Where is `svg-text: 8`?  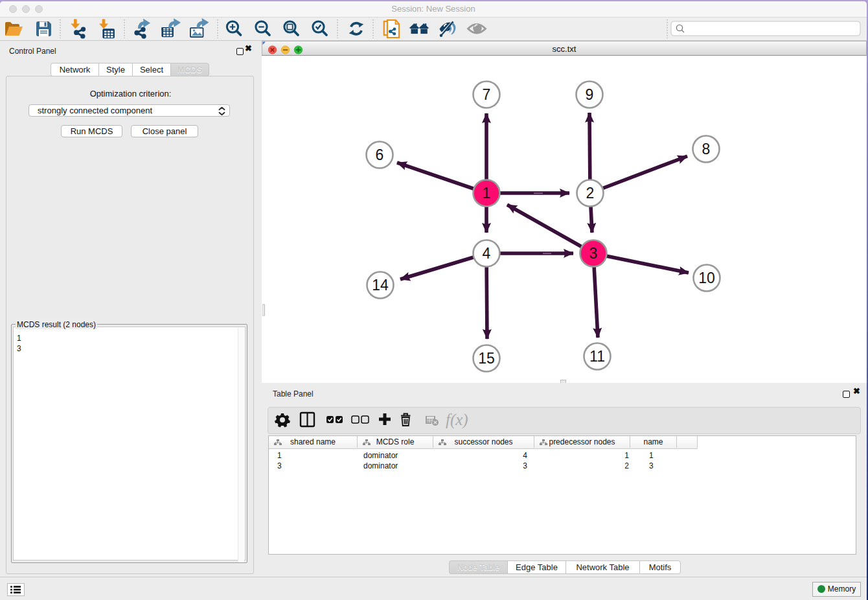 svg-text: 8 is located at coordinates (706, 149).